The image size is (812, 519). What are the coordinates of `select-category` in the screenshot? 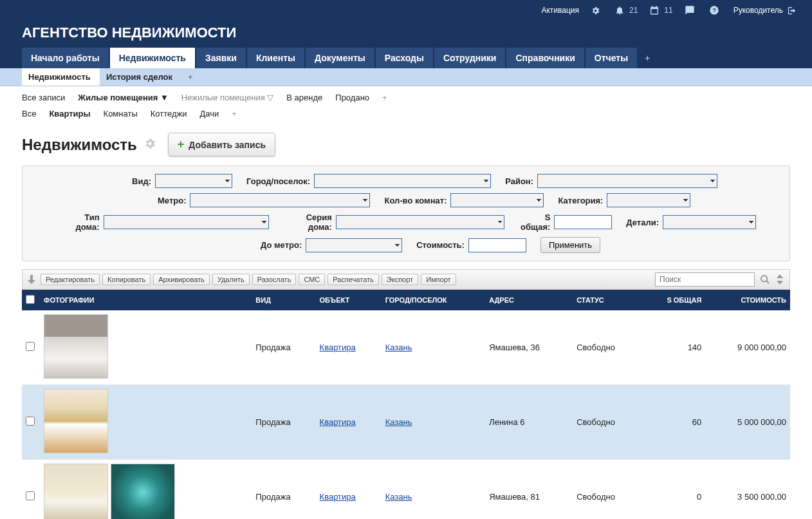 It's located at (649, 200).